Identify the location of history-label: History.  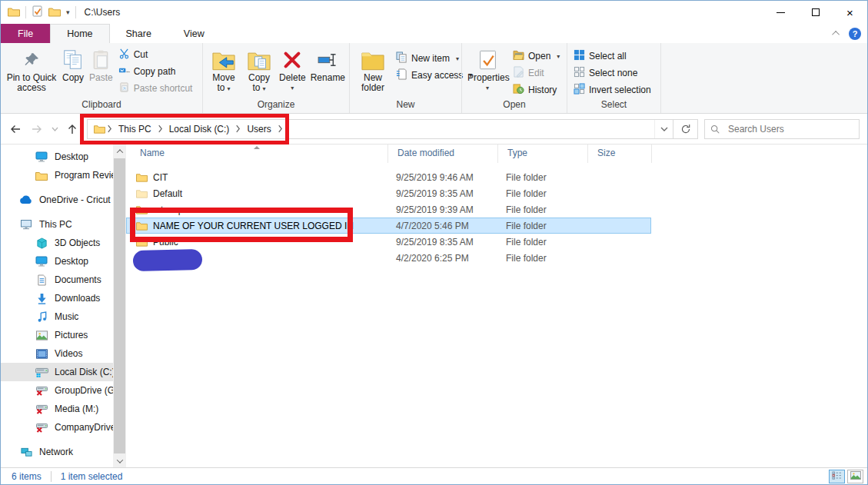
(543, 90).